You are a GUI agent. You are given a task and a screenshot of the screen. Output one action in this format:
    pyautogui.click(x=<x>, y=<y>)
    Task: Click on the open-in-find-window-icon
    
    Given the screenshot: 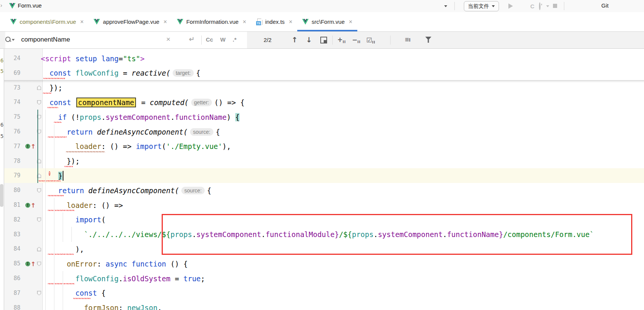 What is the action you would take?
    pyautogui.click(x=324, y=40)
    